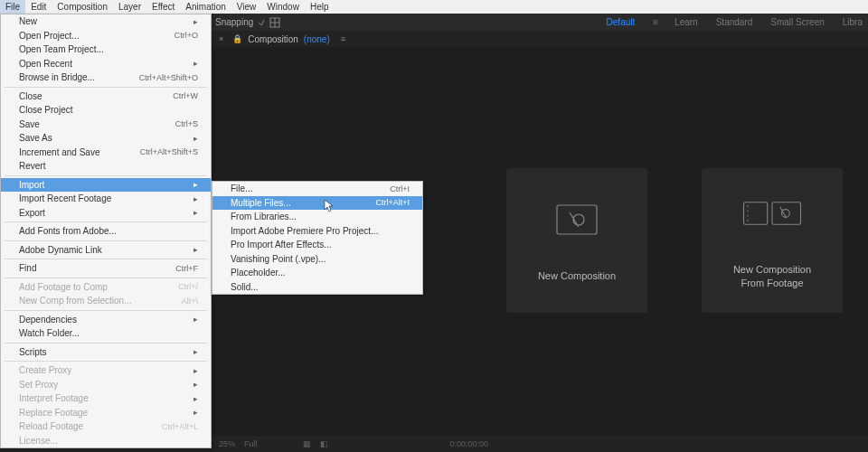  Describe the element at coordinates (106, 287) in the screenshot. I see `file-menu-item-23: Add Footage to CompCtrl+/` at that location.